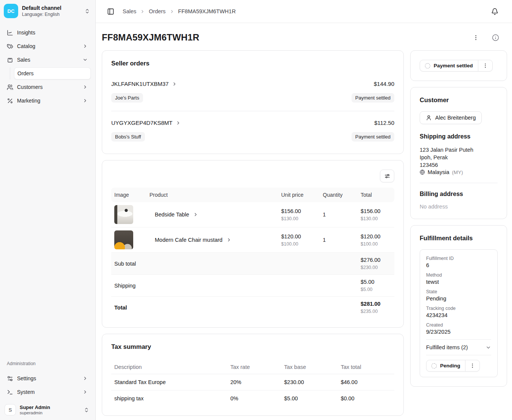 Image resolution: width=512 pixels, height=420 pixels. Describe the element at coordinates (10, 378) in the screenshot. I see `sliders-icon` at that location.